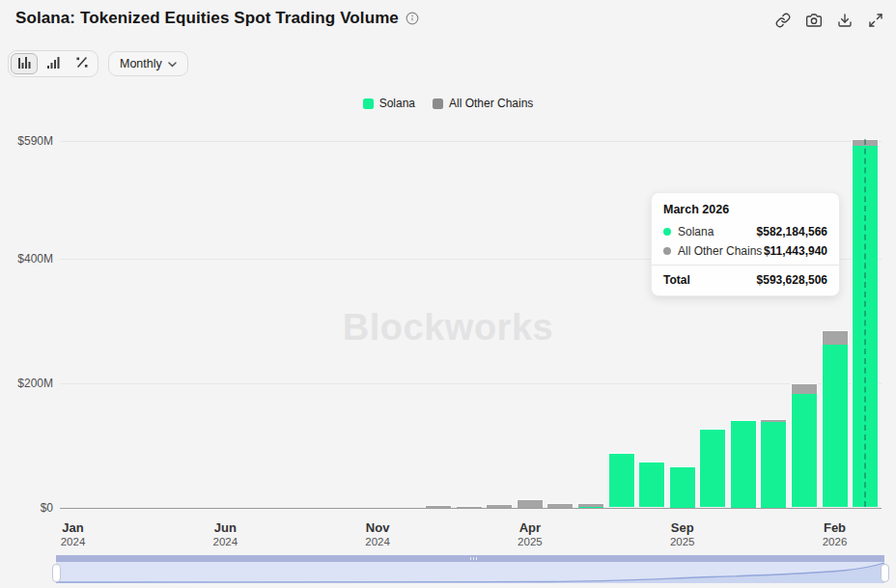 The width and height of the screenshot is (896, 588). What do you see at coordinates (470, 558) in the screenshot?
I see `navigator-selected-range-bar` at bounding box center [470, 558].